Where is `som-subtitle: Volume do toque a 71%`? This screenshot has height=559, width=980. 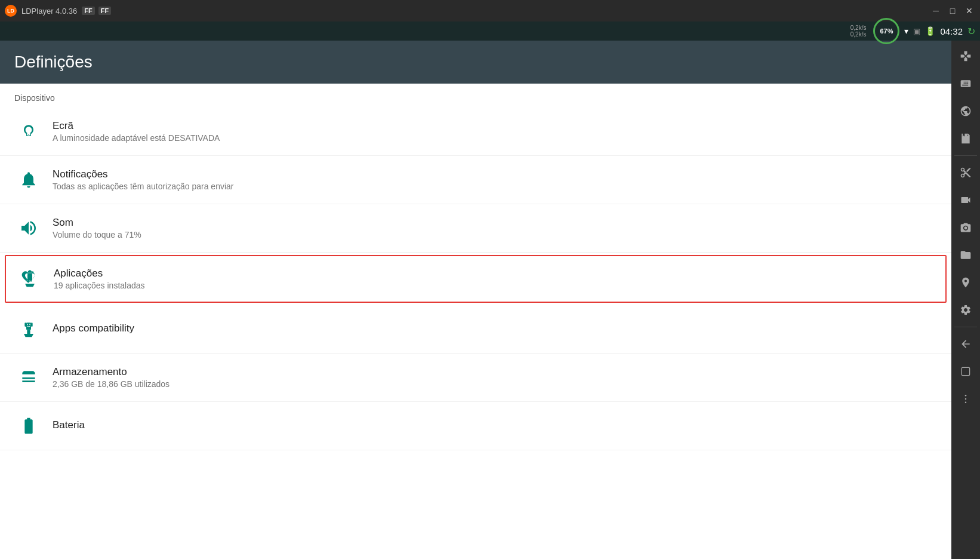
som-subtitle: Volume do toque a 71% is located at coordinates (97, 235).